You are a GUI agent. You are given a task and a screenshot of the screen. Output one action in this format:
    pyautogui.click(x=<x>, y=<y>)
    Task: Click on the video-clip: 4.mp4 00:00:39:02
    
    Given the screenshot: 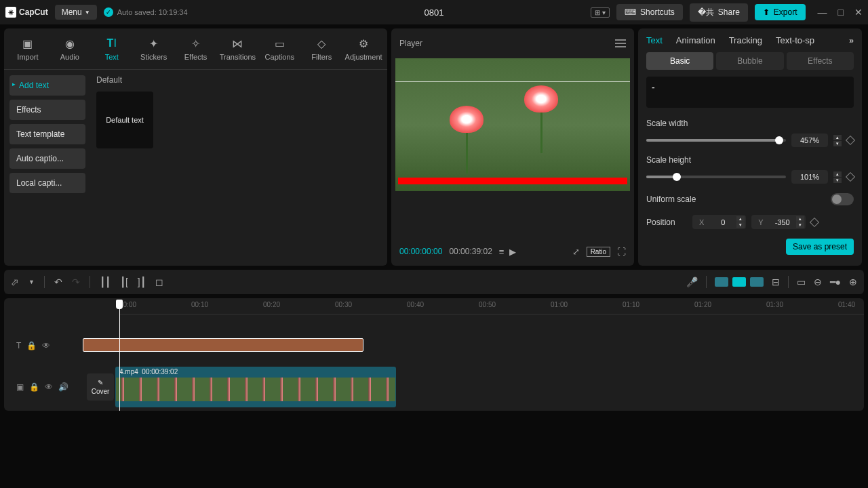 What is the action you would take?
    pyautogui.click(x=256, y=387)
    